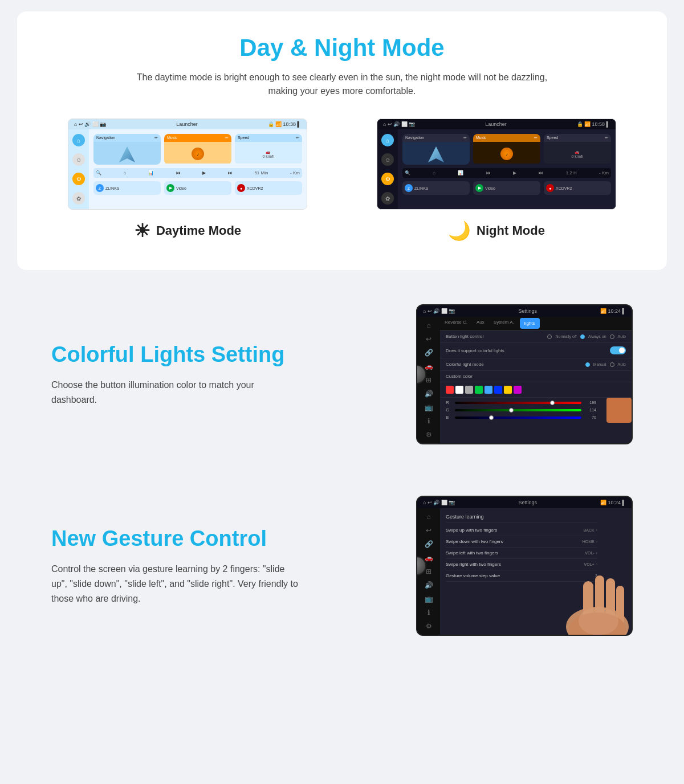  Describe the element at coordinates (521, 411) in the screenshot. I see `rgb-sliders-container: R 199 G 114` at that location.